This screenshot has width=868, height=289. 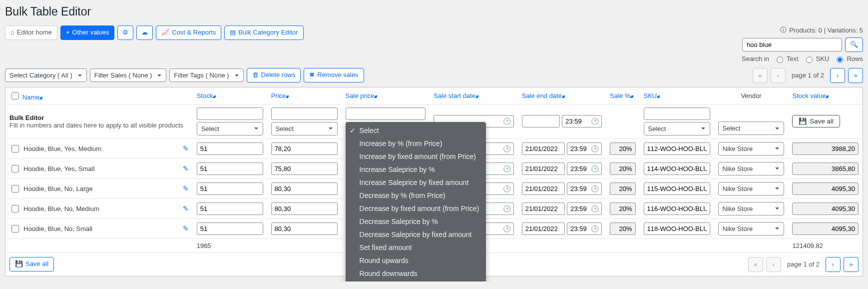 What do you see at coordinates (305, 129) in the screenshot?
I see `bulk-price-select: Select` at bounding box center [305, 129].